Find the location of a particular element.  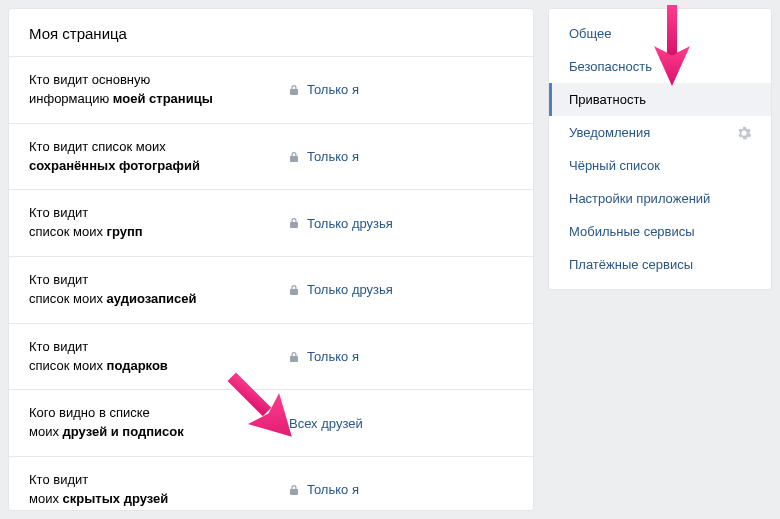

nav-item: Настройки приложений is located at coordinates (660, 198).